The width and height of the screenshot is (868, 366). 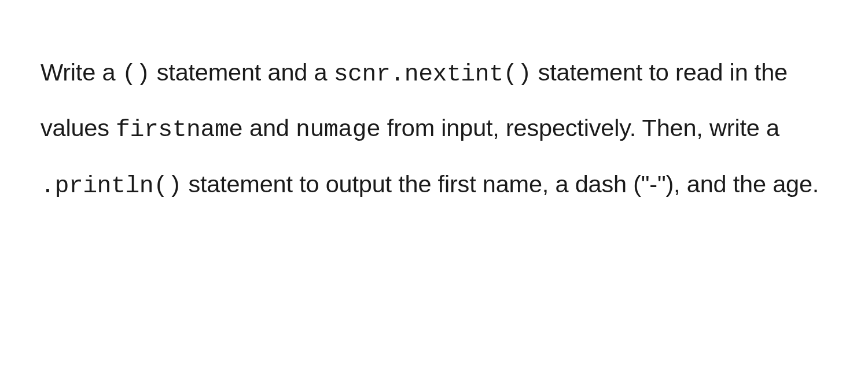 I want to click on text-segment: and, so click(x=270, y=127).